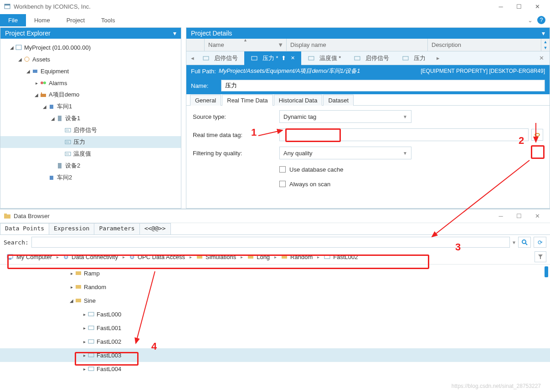 The image size is (550, 392). Describe the element at coordinates (272, 58) in the screenshot. I see `tab-pressure-active: 压力 * ⬆ ✕` at that location.